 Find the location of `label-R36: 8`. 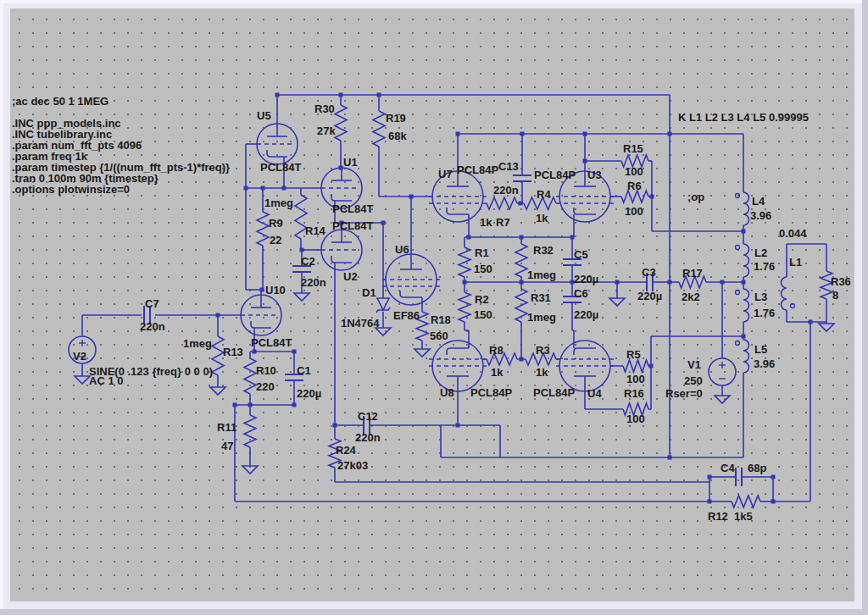

label-R36: 8 is located at coordinates (836, 295).